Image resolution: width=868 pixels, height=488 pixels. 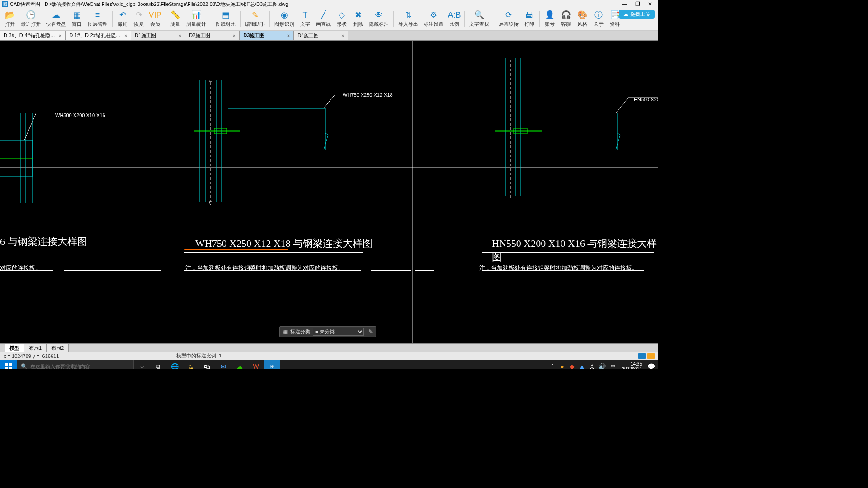 I want to click on tool-编辑助手: ✎编辑助手, so click(x=255, y=19).